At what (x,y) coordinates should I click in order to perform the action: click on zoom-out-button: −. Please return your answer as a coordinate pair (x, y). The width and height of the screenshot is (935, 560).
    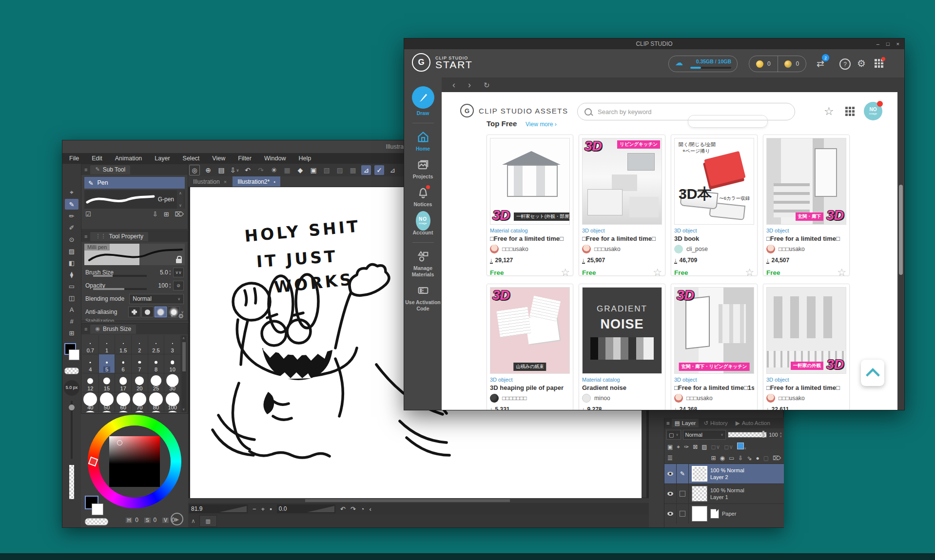
    Looking at the image, I should click on (254, 509).